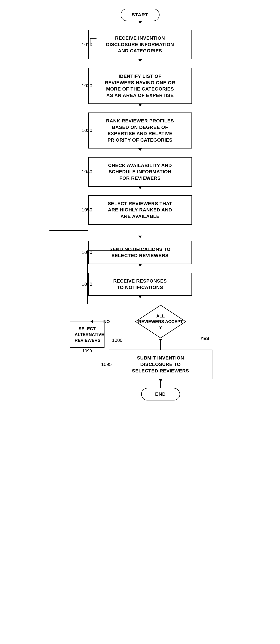 The image size is (280, 644). What do you see at coordinates (87, 172) in the screenshot?
I see `step-1040-label: 1040` at bounding box center [87, 172].